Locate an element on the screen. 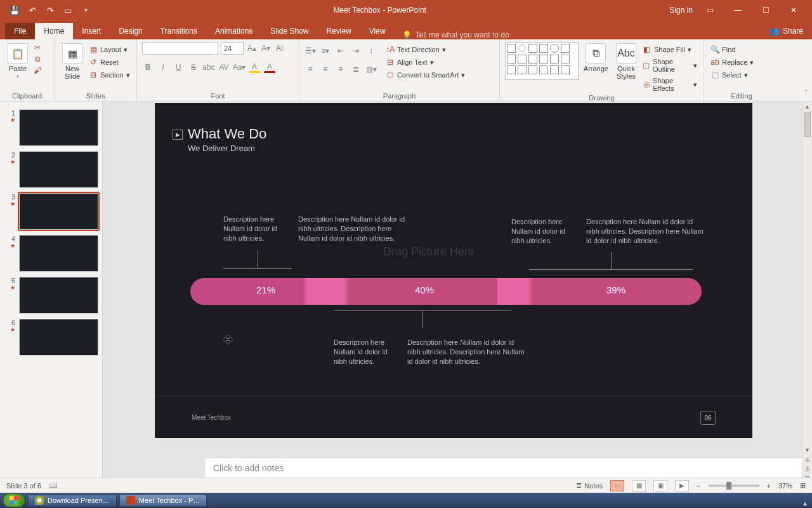 Image resolution: width=812 pixels, height=508 pixels. slideshow-view-button: ▶ is located at coordinates (682, 486).